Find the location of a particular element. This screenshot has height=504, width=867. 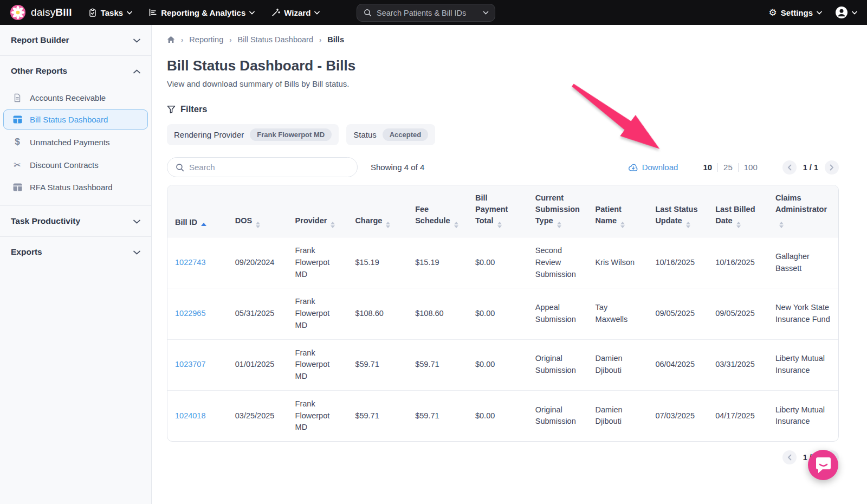

nav-wizard: Wizard is located at coordinates (295, 13).